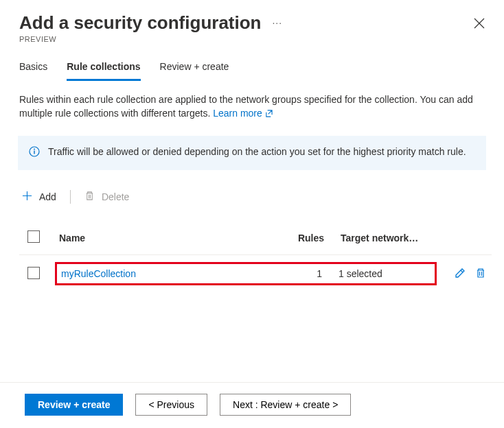 This screenshot has width=504, height=428. Describe the element at coordinates (34, 273) in the screenshot. I see `row-checkbox` at that location.